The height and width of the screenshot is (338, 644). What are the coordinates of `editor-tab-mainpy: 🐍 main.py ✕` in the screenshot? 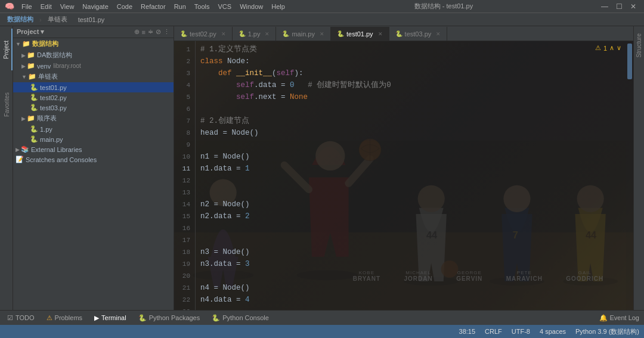 It's located at (304, 33).